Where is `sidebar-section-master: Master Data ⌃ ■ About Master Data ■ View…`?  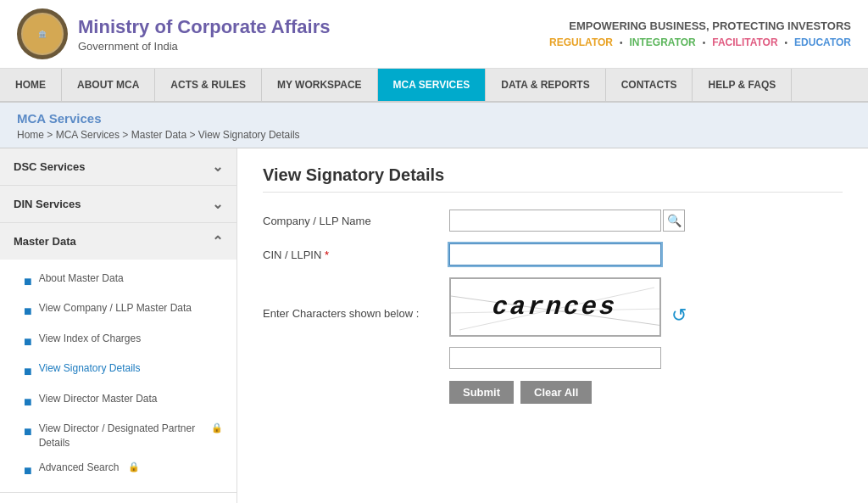 sidebar-section-master: Master Data ⌃ ■ About Master Data ■ View… is located at coordinates (119, 358).